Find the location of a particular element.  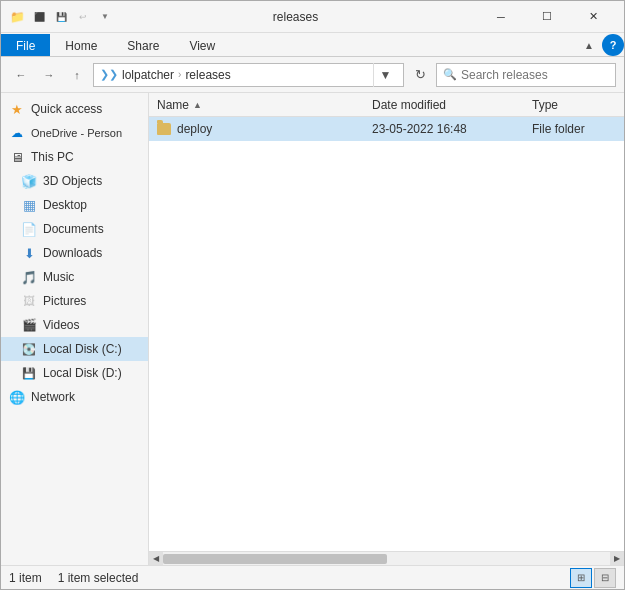

star-icon: ★ is located at coordinates (17, 109).